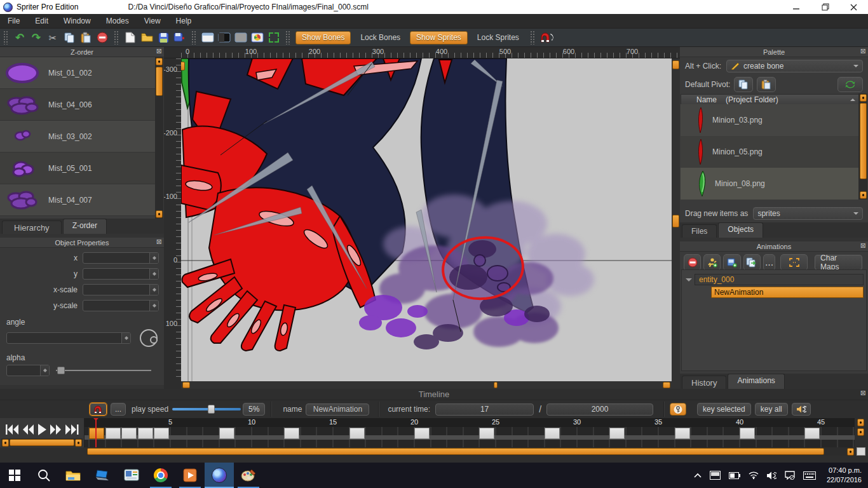  I want to click on copy-button, so click(69, 37).